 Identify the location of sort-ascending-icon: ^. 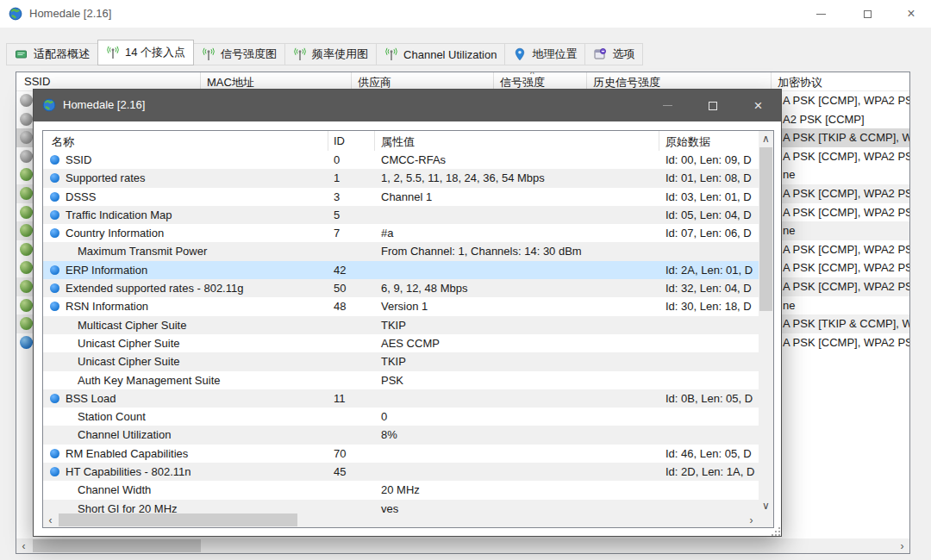
(533, 76).